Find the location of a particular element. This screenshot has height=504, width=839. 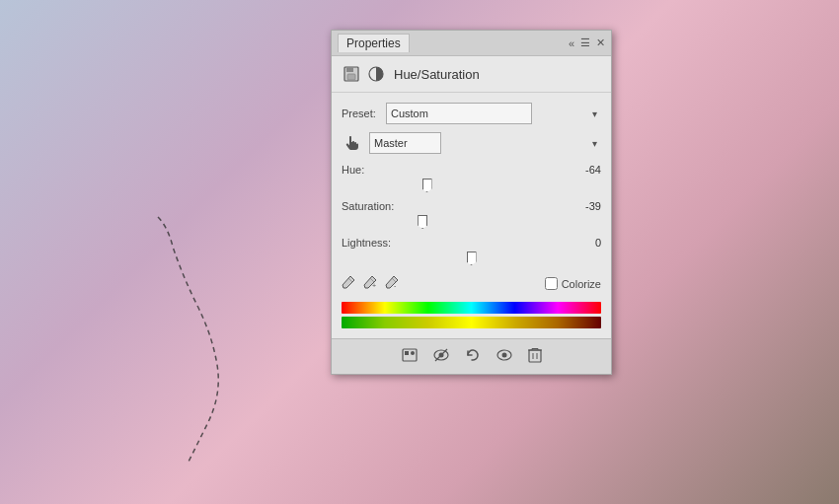

channel-row: MasterRedsYellowsGreensCyansBluesMagenta… is located at coordinates (472, 143).